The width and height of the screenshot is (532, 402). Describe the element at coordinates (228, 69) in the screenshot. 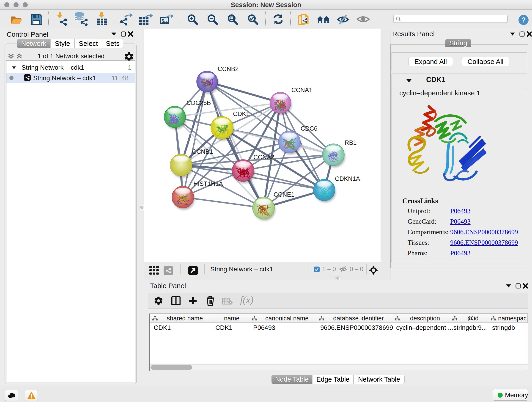

I see `svg-text: CCNB2` at that location.